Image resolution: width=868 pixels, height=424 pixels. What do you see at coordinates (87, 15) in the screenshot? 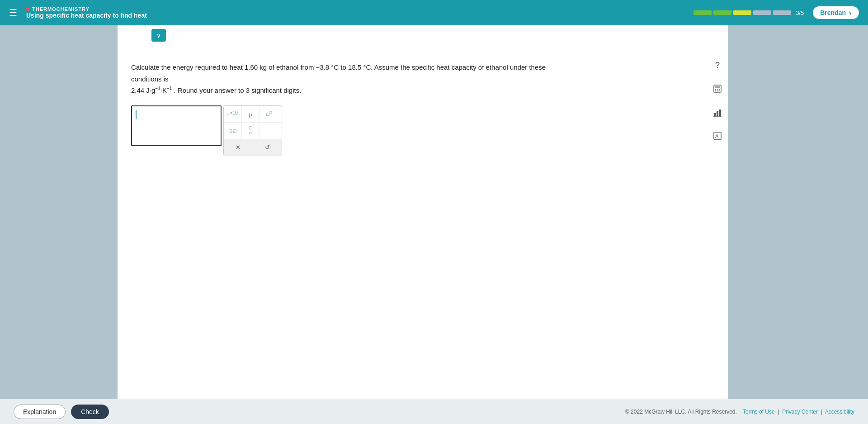
I see `lesson-title: Using specific heat capacity to find hea…` at bounding box center [87, 15].